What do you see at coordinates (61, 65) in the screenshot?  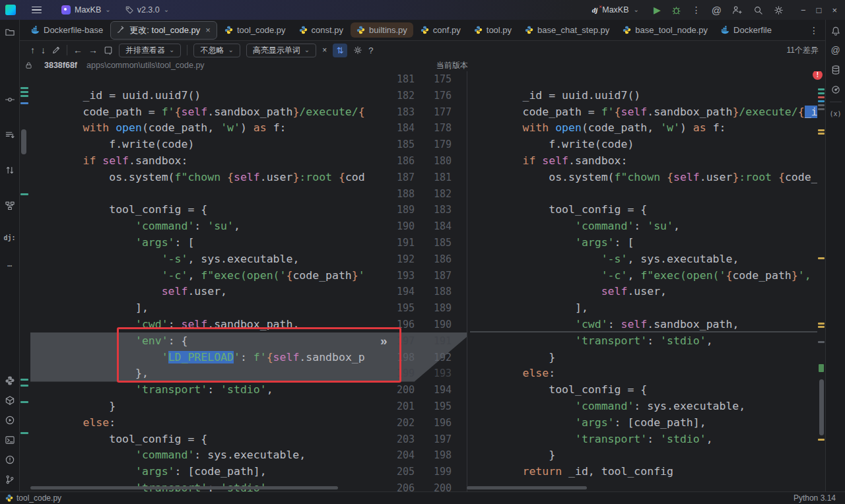 I see `revision-hash: 3838f68f` at bounding box center [61, 65].